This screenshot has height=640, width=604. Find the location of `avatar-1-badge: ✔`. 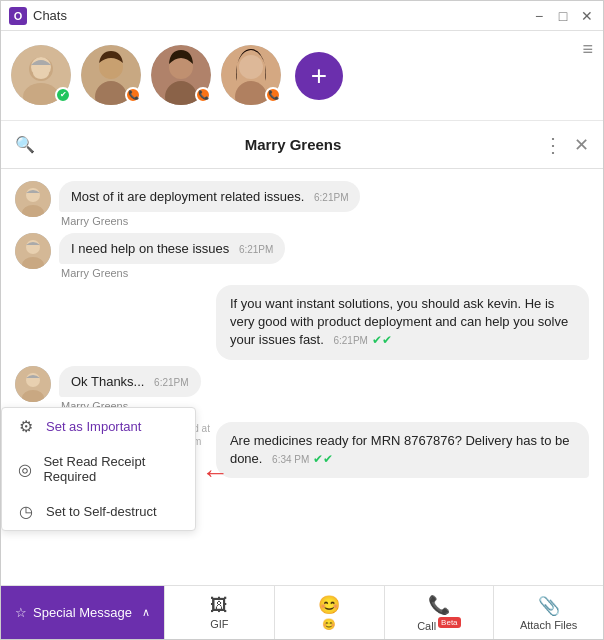

avatar-1-badge: ✔ is located at coordinates (63, 95).